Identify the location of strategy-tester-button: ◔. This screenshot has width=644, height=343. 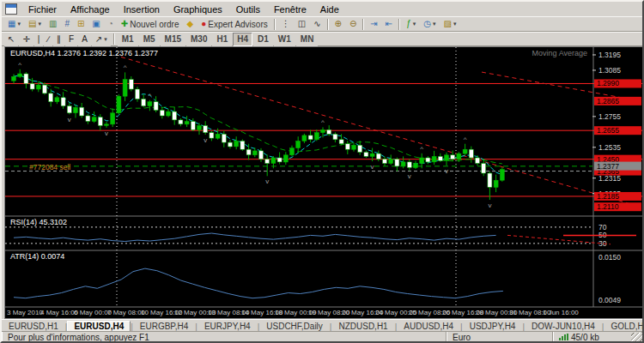
(111, 24).